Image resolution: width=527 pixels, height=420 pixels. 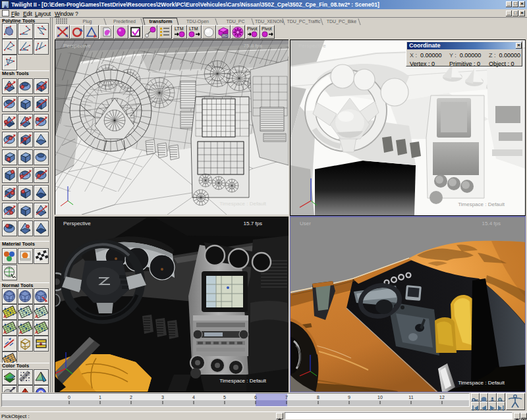 I want to click on svg-text: 10, so click(x=380, y=398).